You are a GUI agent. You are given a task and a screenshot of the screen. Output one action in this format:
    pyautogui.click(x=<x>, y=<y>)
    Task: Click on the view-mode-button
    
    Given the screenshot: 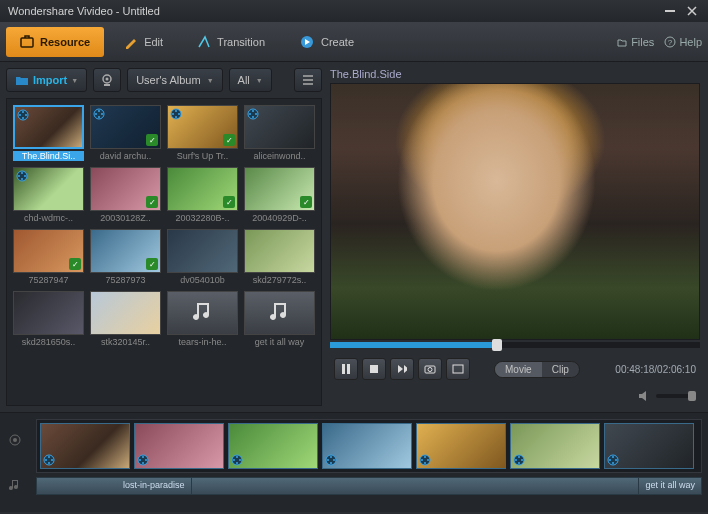 What is the action you would take?
    pyautogui.click(x=308, y=80)
    